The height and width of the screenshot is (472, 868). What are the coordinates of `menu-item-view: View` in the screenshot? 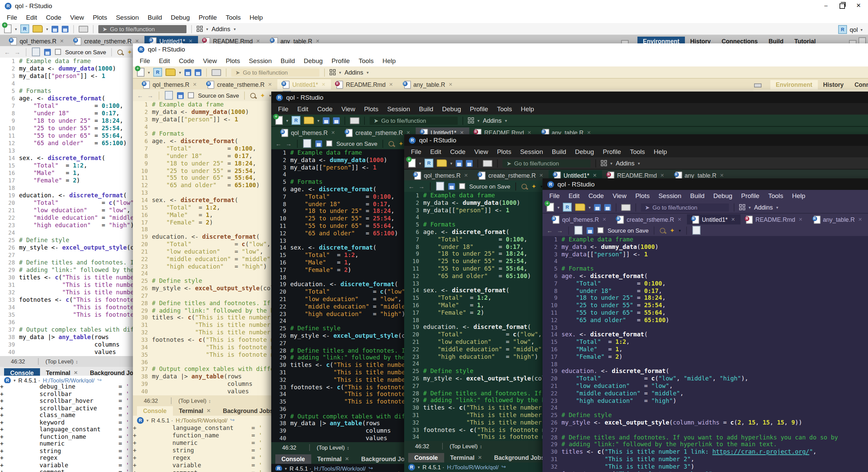 It's located at (210, 61).